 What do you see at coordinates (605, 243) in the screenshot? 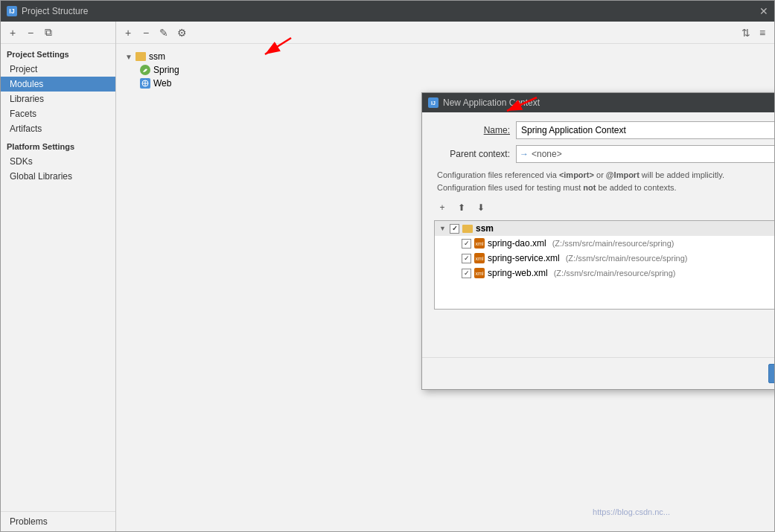
I see `file-tree-item-dao: xml spring-dao.xml (Z:/ssm/src/main/reso…` at bounding box center [605, 243].